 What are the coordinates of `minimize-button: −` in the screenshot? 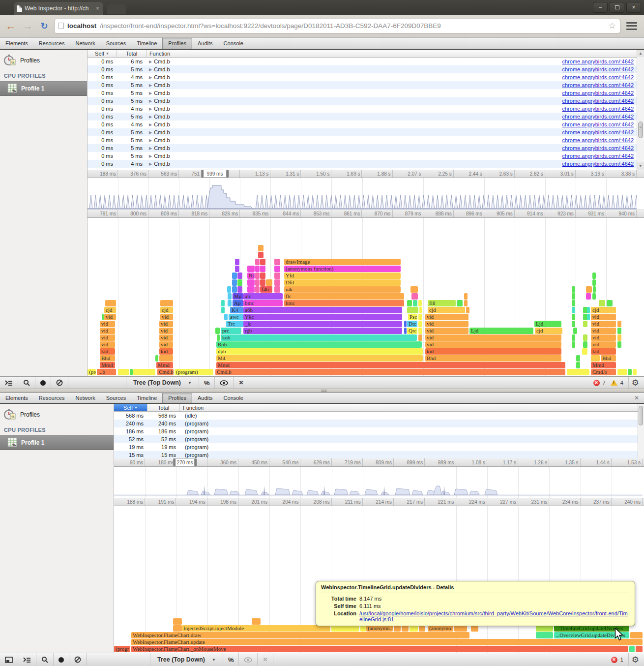 It's located at (600, 7).